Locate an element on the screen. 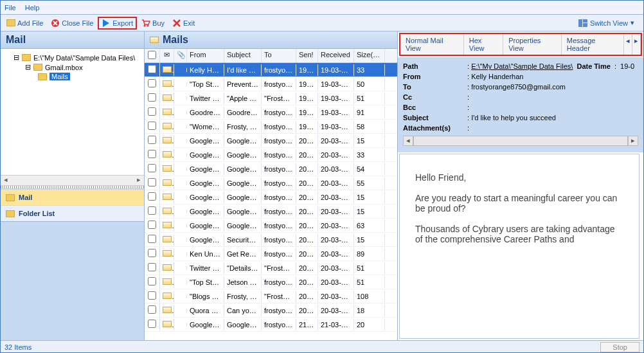  col-to: To is located at coordinates (279, 55).